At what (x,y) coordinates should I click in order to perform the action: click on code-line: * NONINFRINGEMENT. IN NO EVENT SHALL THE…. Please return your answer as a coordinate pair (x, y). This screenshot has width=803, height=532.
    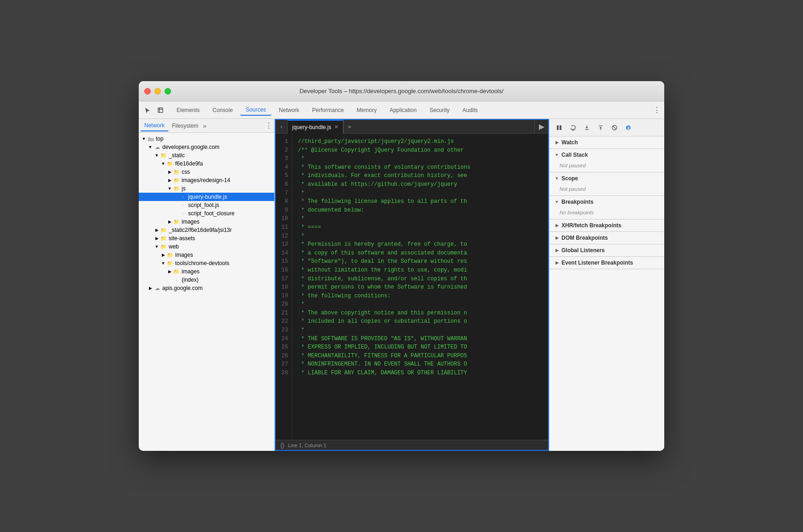
    Looking at the image, I should click on (420, 364).